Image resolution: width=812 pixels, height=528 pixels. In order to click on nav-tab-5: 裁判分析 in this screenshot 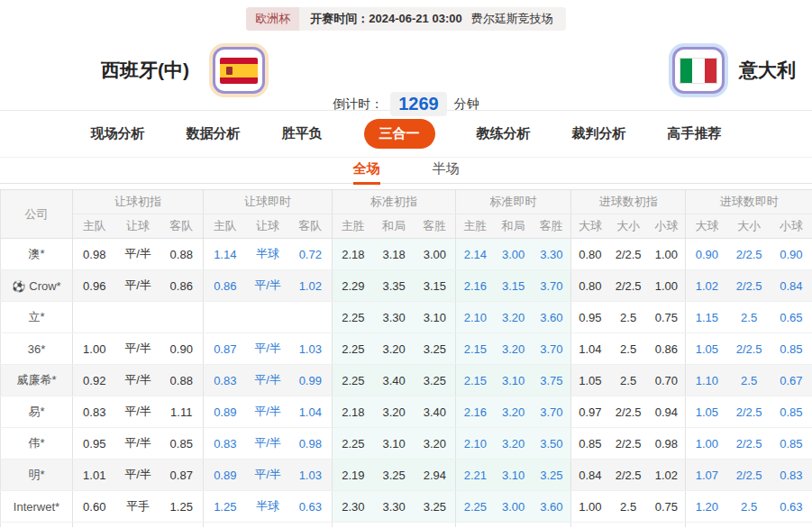, I will do `click(599, 133)`.